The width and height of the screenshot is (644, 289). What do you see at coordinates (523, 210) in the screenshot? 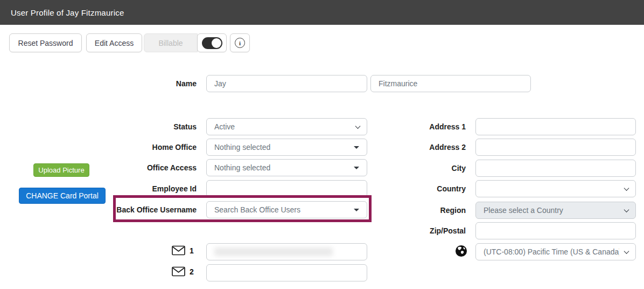
I see `region-value: Please select a Country` at bounding box center [523, 210].